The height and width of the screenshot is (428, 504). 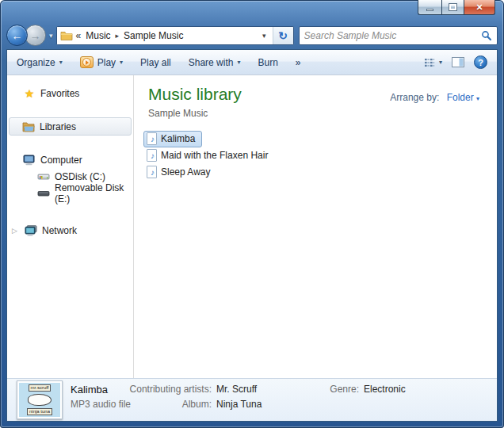 I want to click on details-pane: mr.scruff ninja tuna Kalimba MP3 audio f…, so click(x=252, y=399).